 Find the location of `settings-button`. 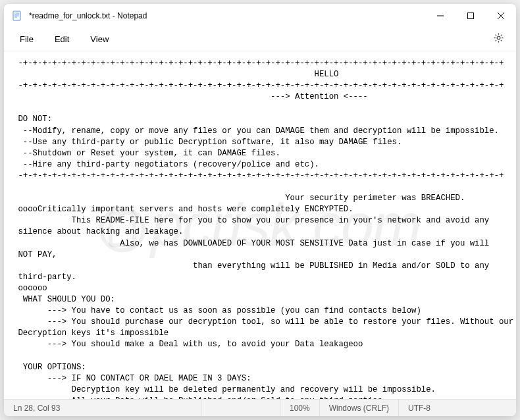

settings-button is located at coordinates (499, 39).